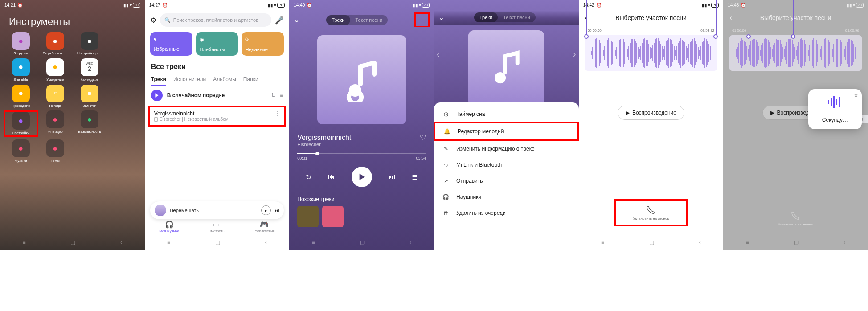 Image resolution: width=868 pixels, height=311 pixels. What do you see at coordinates (217, 226) in the screenshot?
I see `bottom-nav-item: ▭Смотреть` at bounding box center [217, 226].